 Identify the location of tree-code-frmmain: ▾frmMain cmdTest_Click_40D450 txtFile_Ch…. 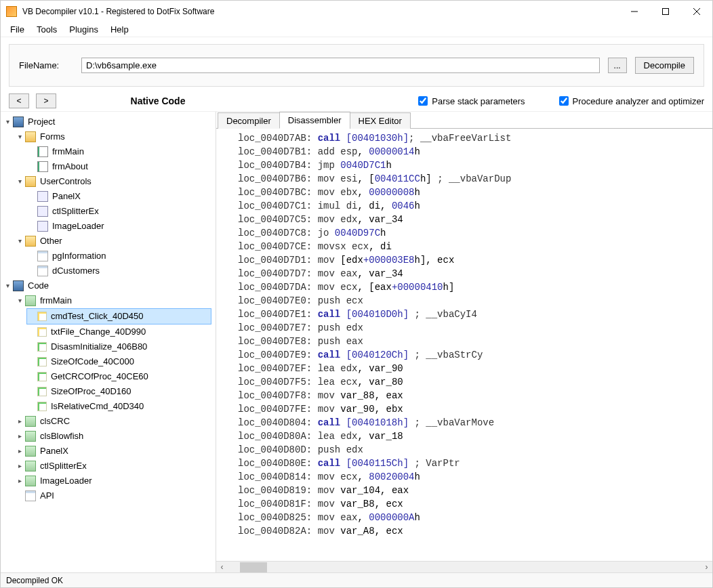
(114, 354).